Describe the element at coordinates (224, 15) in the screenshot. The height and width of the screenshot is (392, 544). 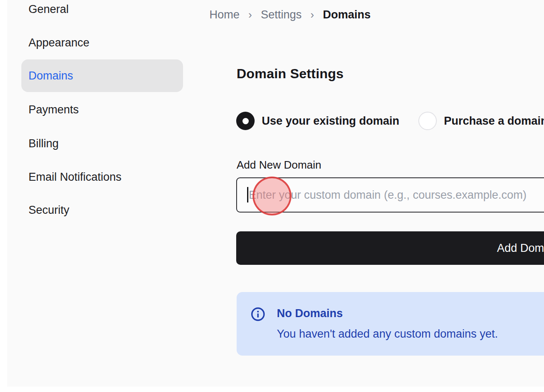
I see `breadcrumb-home: Home` at that location.